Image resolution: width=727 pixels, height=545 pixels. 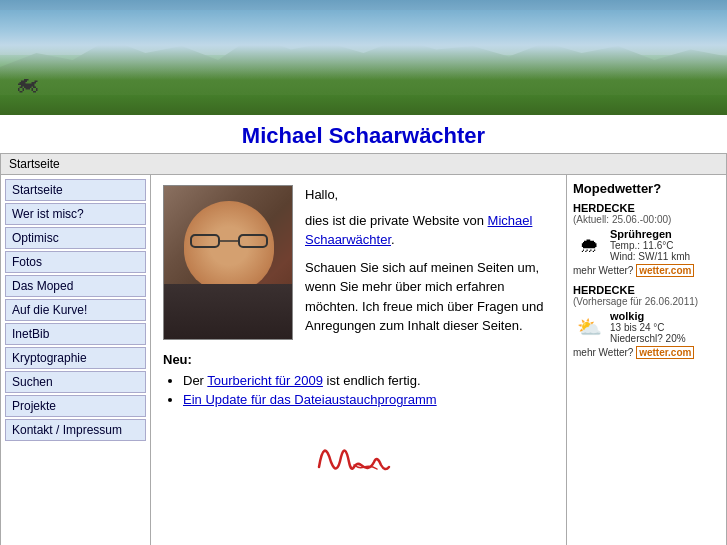 I want to click on news-heading: Neu:, so click(x=358, y=360).